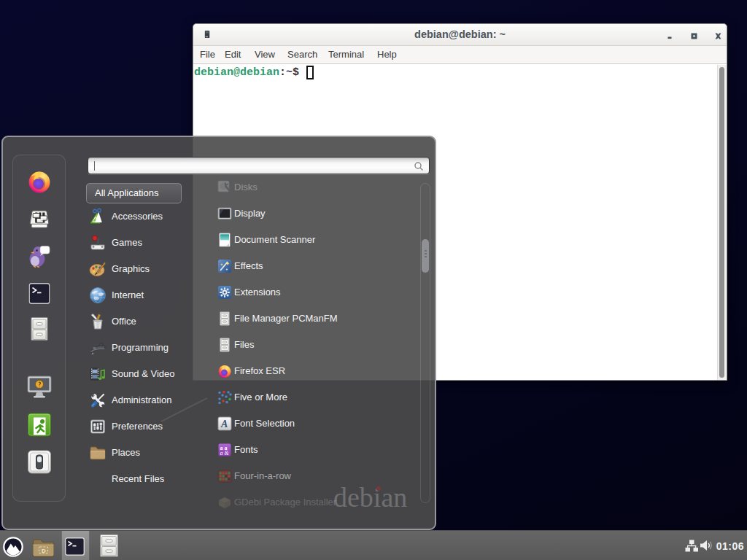  I want to click on svg-text: A, so click(224, 424).